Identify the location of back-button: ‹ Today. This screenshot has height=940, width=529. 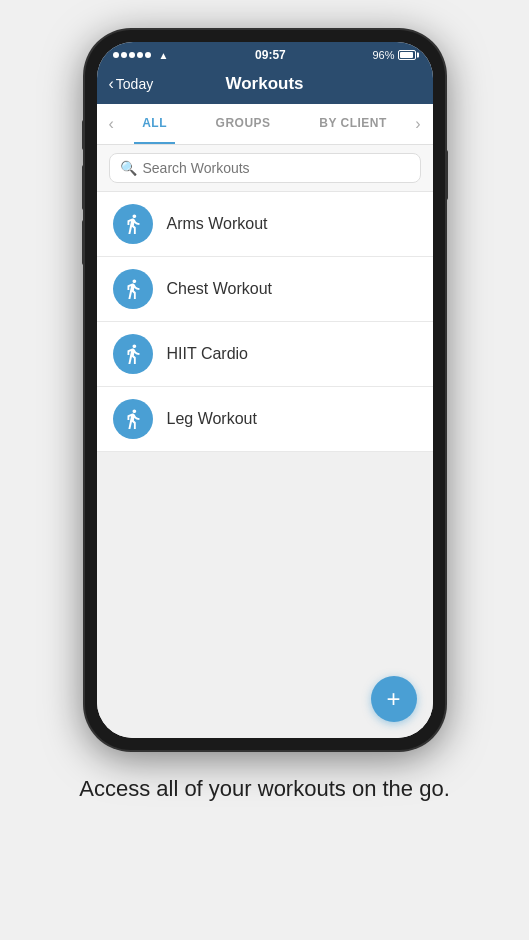
(132, 84).